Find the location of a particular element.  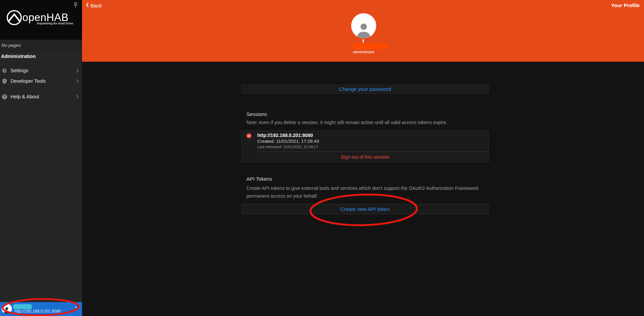

no-pages-label: No pages is located at coordinates (41, 45).